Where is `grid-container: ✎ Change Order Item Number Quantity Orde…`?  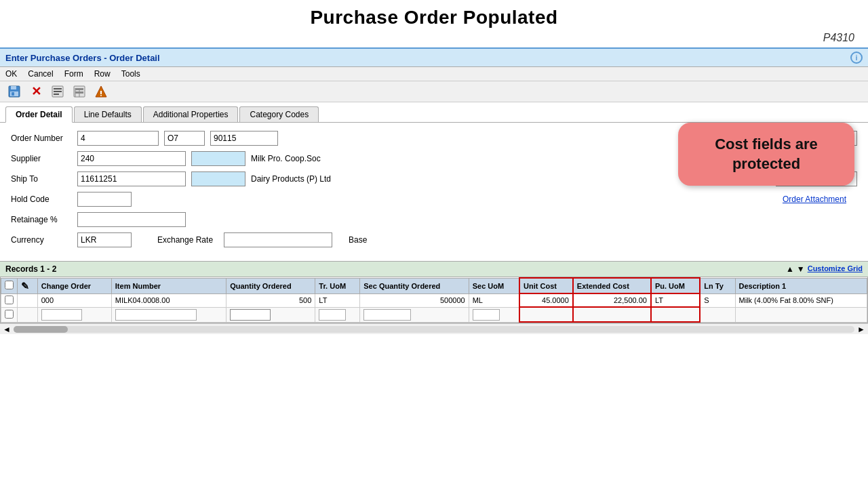
grid-container: ✎ Change Order Item Number Quantity Orde… is located at coordinates (434, 300).